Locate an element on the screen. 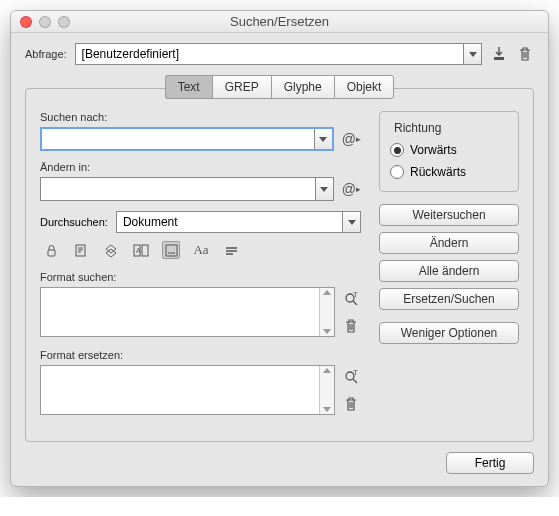 This screenshot has width=559, height=516. locked-layers-icon is located at coordinates (51, 250).